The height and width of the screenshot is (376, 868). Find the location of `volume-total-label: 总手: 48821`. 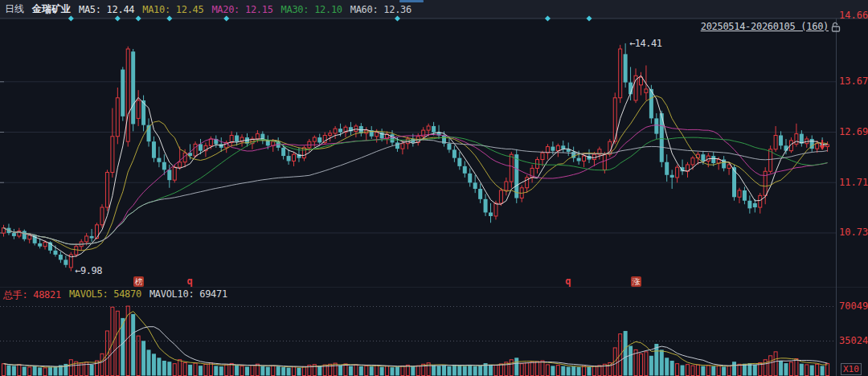

volume-total-label: 总手: 48821 is located at coordinates (32, 296).